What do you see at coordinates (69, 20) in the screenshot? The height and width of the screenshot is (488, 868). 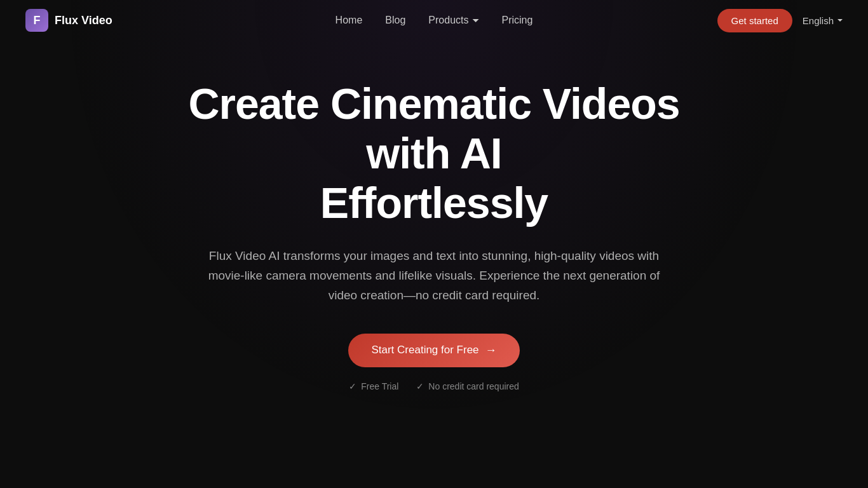 I see `logo-link: F Flux Video` at bounding box center [69, 20].